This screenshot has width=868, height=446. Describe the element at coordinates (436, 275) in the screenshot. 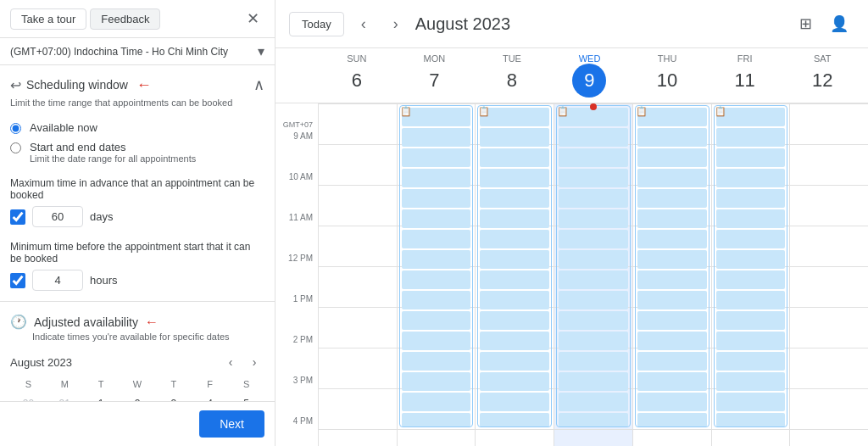

I see `day-column-1: 📋` at that location.